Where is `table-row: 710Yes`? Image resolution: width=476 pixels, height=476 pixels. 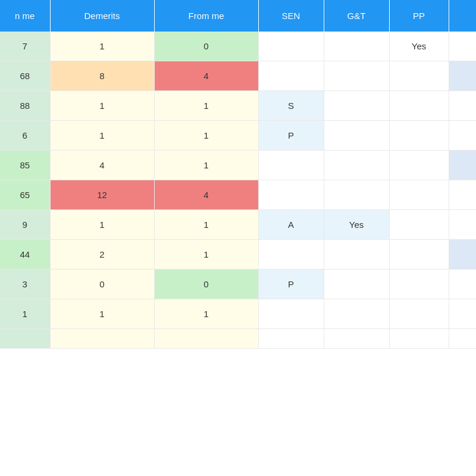
table-row: 710Yes is located at coordinates (238, 46).